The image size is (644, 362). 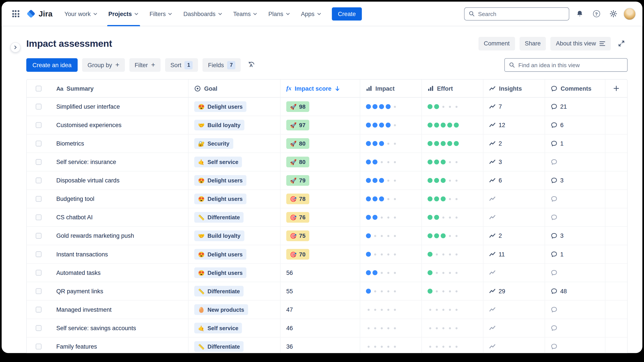 What do you see at coordinates (514, 88) in the screenshot?
I see `column-header-insights: Insights` at bounding box center [514, 88].